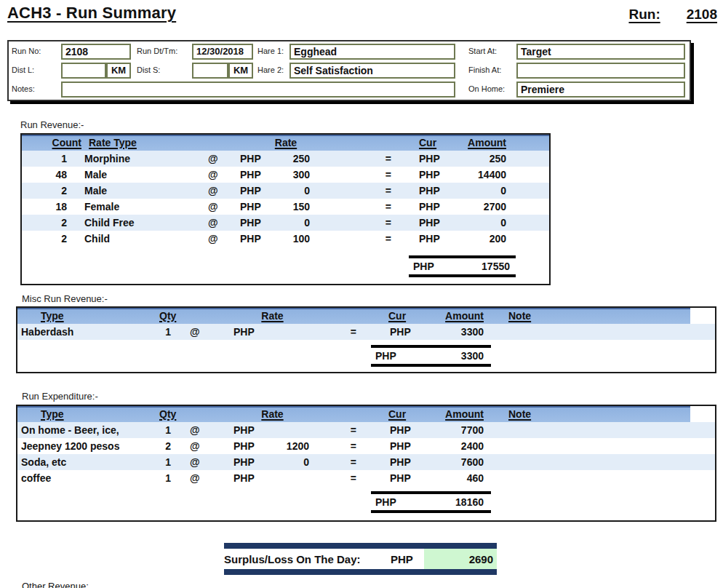 This screenshot has height=588, width=723. I want to click on run-revenue-section-label: Run Revenue:-, so click(52, 125).